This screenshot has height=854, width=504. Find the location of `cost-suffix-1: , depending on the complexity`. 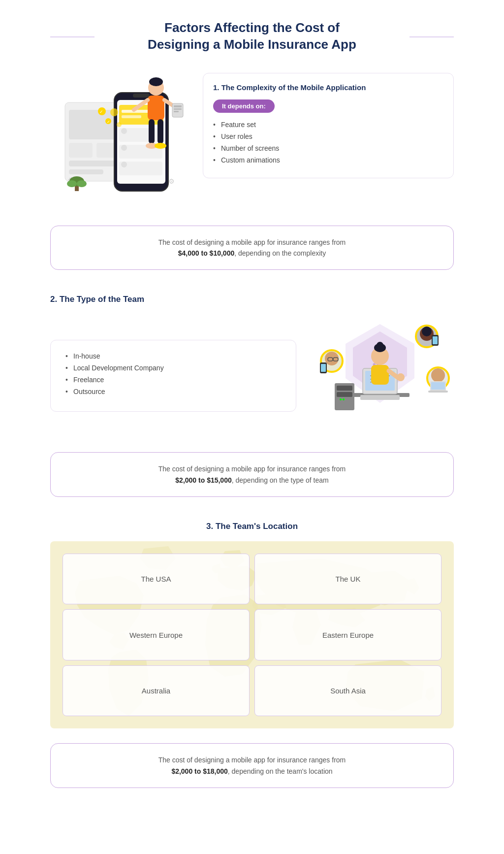

cost-suffix-1: , depending on the complexity is located at coordinates (280, 253).